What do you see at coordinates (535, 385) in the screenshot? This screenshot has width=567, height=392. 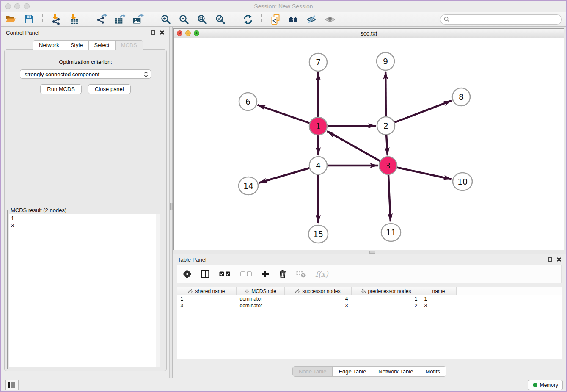 I see `memory-status-icon` at bounding box center [535, 385].